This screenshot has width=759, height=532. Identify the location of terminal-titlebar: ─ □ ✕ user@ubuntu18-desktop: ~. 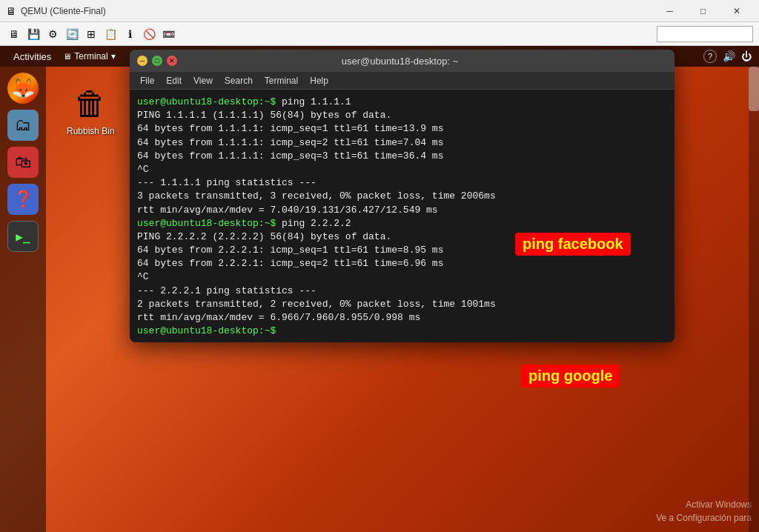
(402, 61).